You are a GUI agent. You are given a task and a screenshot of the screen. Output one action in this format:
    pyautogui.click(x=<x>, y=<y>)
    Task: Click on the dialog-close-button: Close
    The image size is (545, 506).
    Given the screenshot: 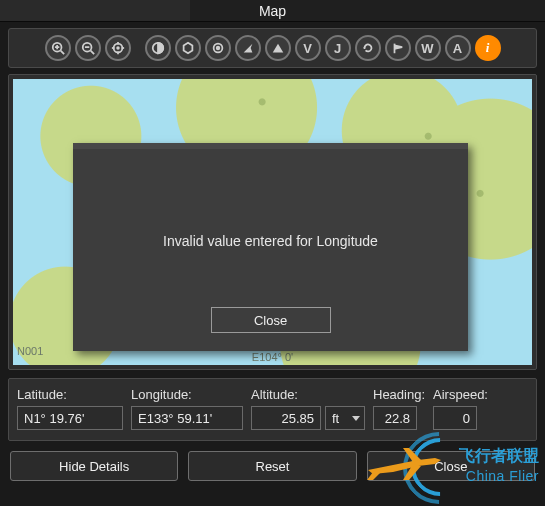 What is the action you would take?
    pyautogui.click(x=271, y=320)
    